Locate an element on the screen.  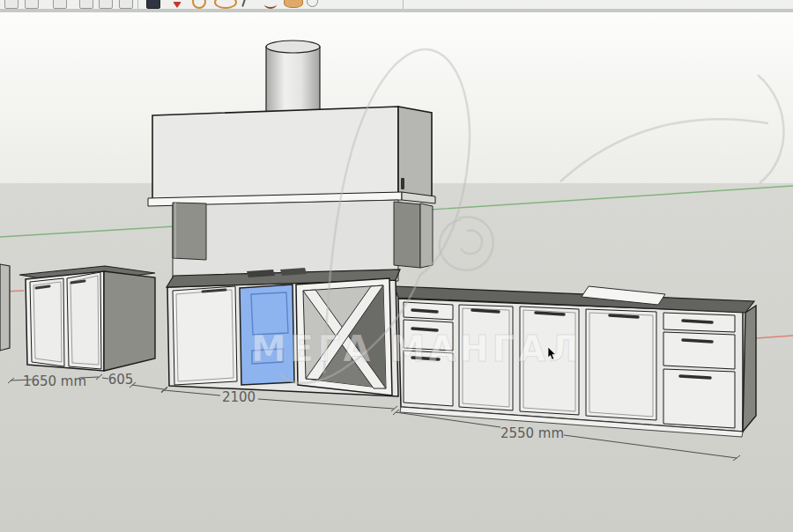
polygon-tool-icon is located at coordinates (312, 4).